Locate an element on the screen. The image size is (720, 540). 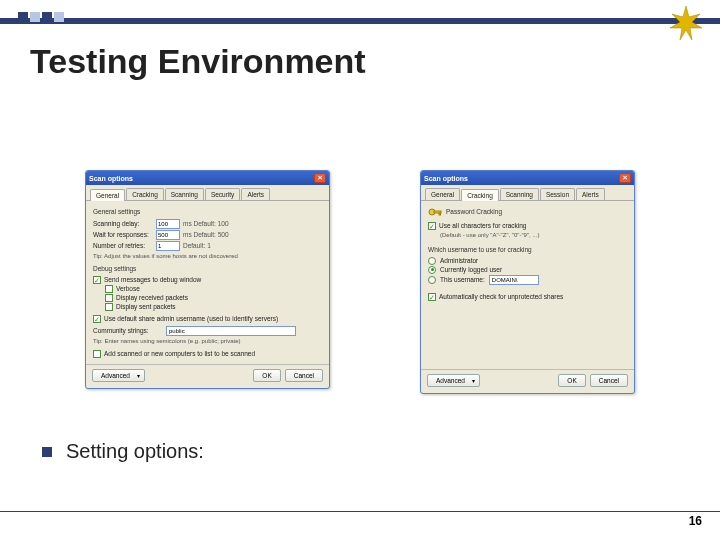
footer-line is located at coordinates (360, 512).